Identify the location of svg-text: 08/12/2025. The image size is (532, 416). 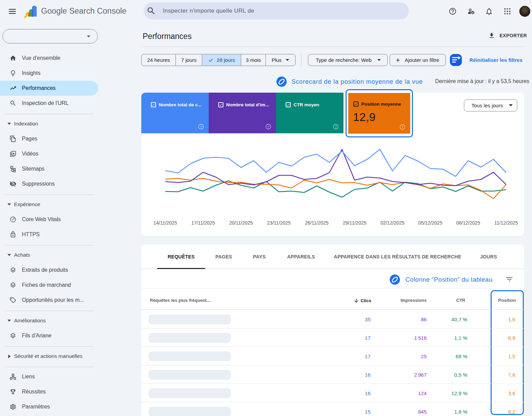
(468, 223).